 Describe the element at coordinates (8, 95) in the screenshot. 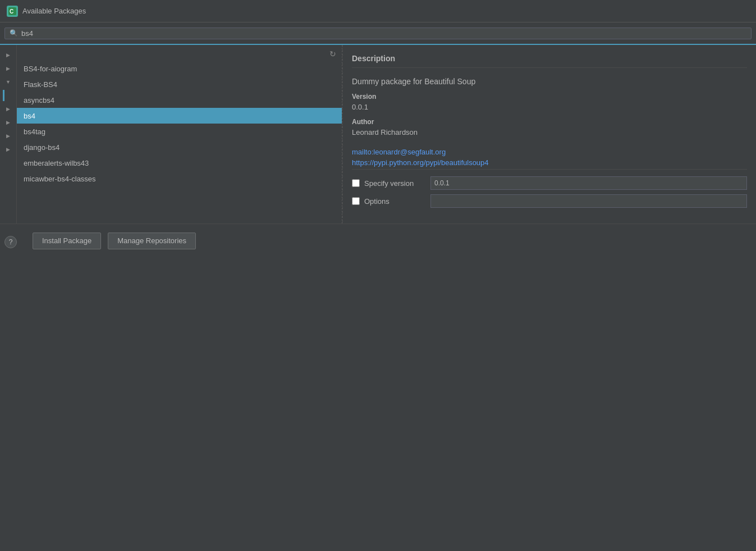

I see `nav-arrow-active` at that location.